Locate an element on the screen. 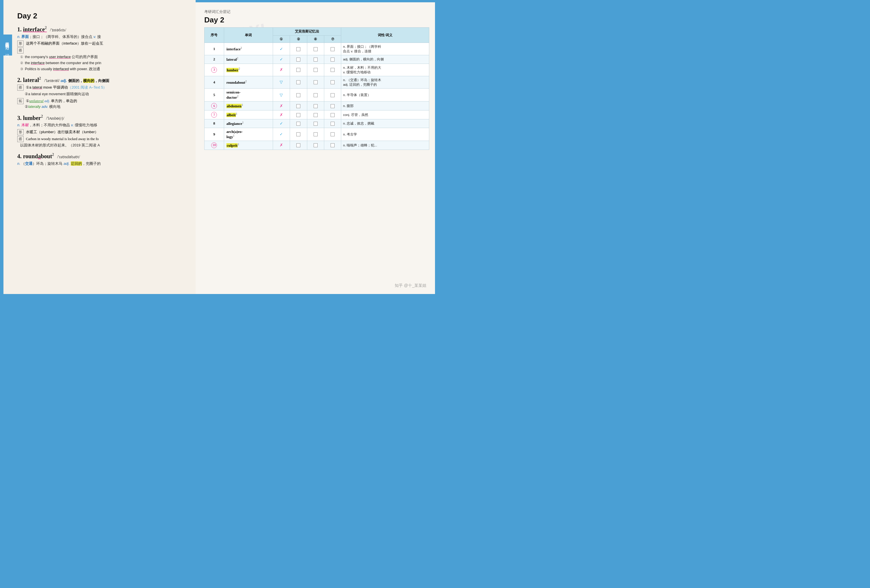  entry-lumber: 3. lumber2 /'lʌmbə(r)/ n. 木材，木料；不用的大件物品 … is located at coordinates (102, 131).